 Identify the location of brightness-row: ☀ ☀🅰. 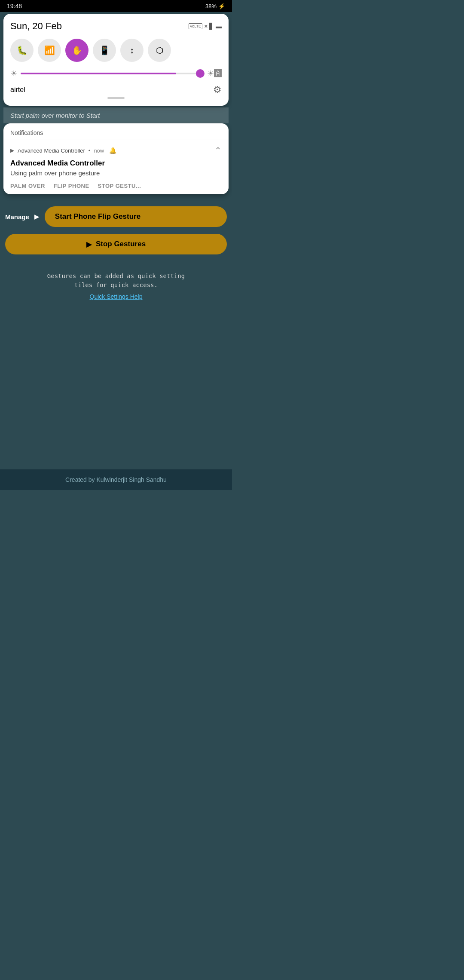
(116, 74).